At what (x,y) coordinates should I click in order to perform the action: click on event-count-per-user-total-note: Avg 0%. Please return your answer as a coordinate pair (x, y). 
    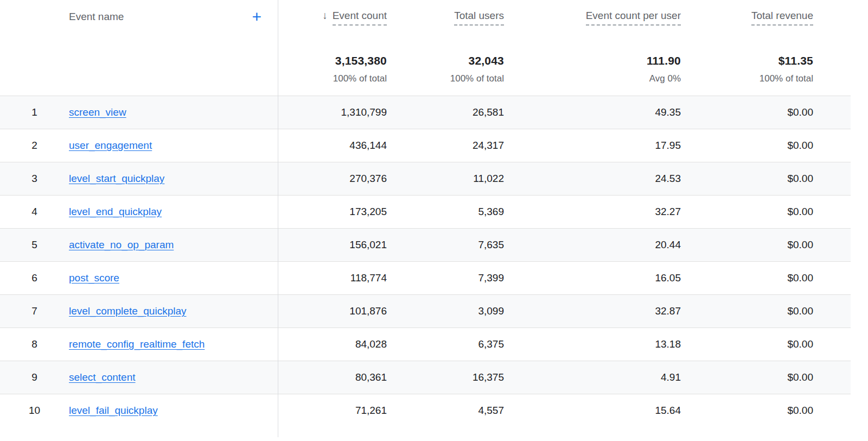
    Looking at the image, I should click on (592, 79).